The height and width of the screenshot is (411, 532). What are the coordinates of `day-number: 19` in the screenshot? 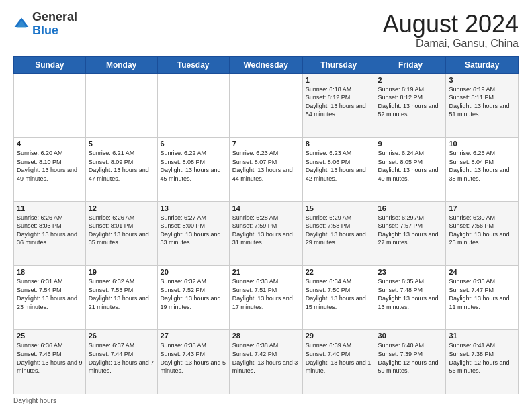 It's located at (122, 272).